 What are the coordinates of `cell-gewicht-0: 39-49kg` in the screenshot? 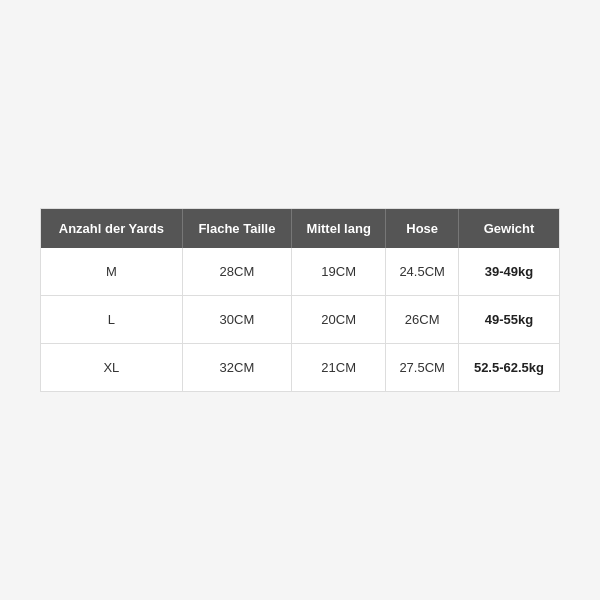 It's located at (508, 272).